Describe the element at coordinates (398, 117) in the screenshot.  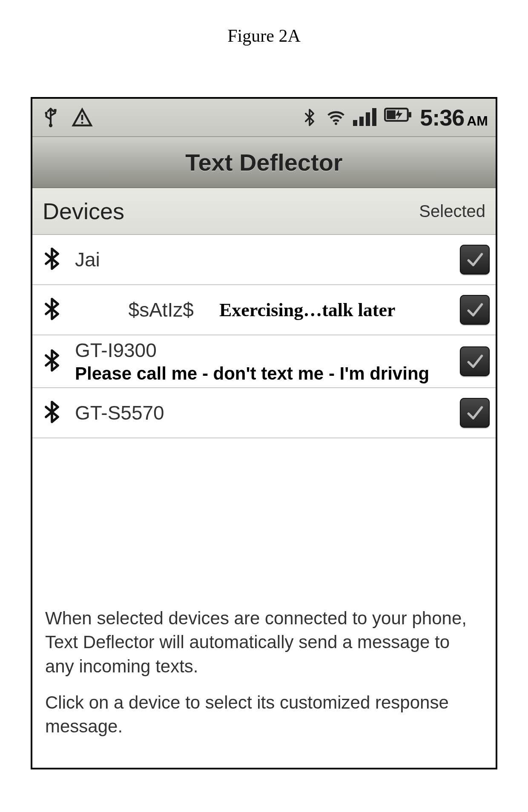
I see `battery-charging-icon` at that location.